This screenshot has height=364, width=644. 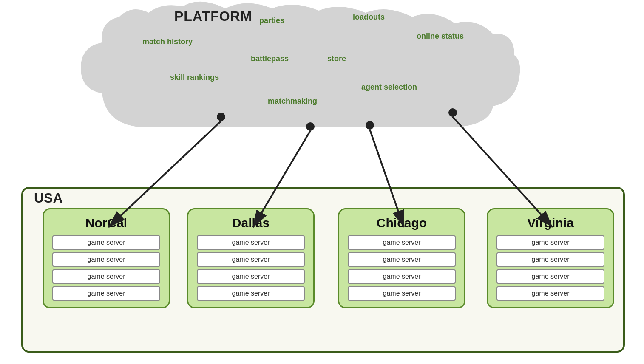 I want to click on datacenter-dallas-title: Dallas, so click(x=251, y=223).